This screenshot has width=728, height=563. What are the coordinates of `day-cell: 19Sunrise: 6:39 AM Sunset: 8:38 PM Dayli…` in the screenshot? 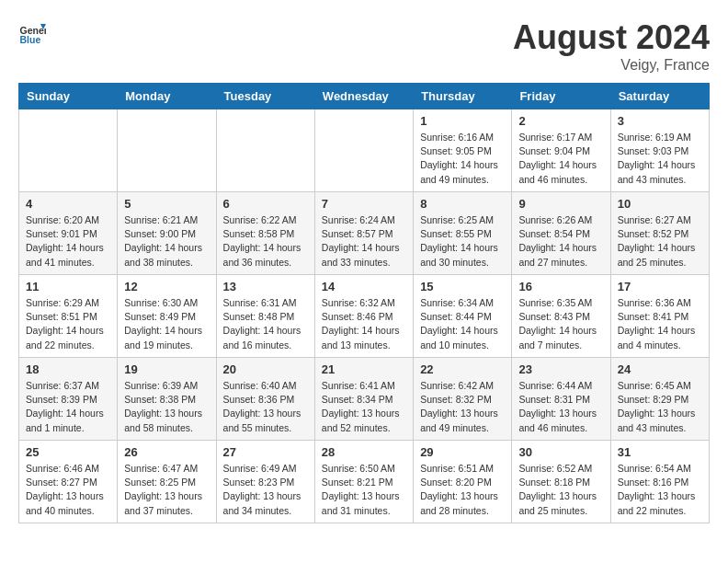 It's located at (167, 399).